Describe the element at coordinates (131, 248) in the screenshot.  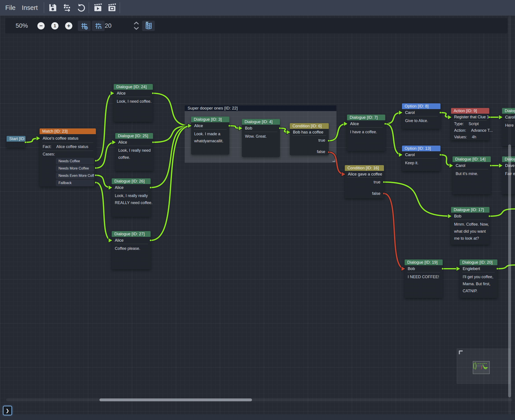
I see `dialogue-text-line: Coffee please.` at that location.